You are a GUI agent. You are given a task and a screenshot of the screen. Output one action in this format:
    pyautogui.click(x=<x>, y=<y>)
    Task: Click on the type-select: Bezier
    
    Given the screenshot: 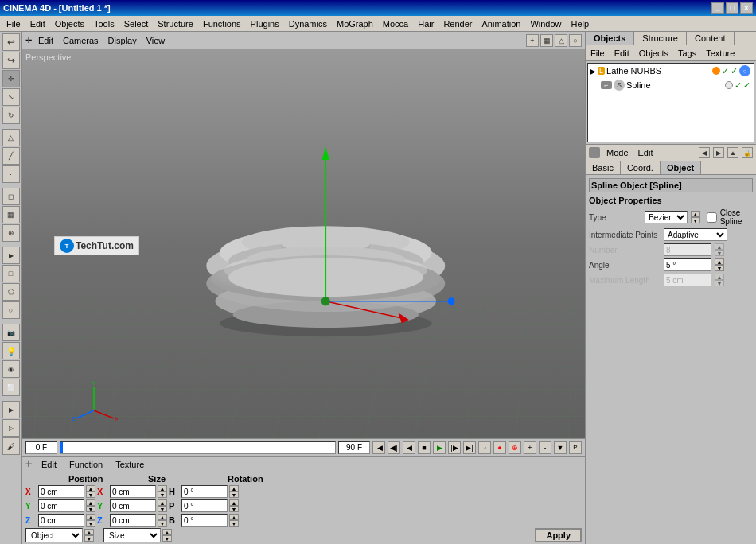 What is the action you would take?
    pyautogui.click(x=665, y=217)
    